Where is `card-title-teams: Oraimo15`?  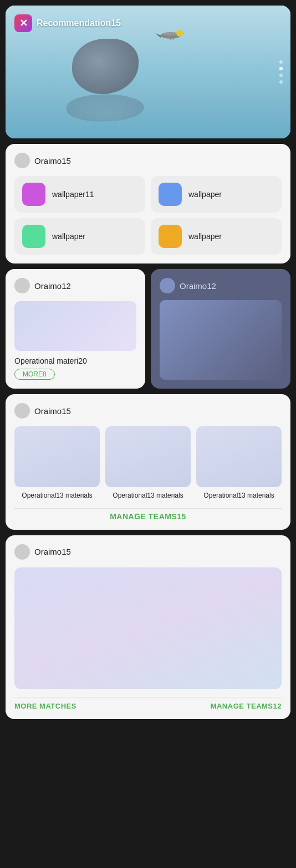 card-title-teams: Oraimo15 is located at coordinates (53, 411).